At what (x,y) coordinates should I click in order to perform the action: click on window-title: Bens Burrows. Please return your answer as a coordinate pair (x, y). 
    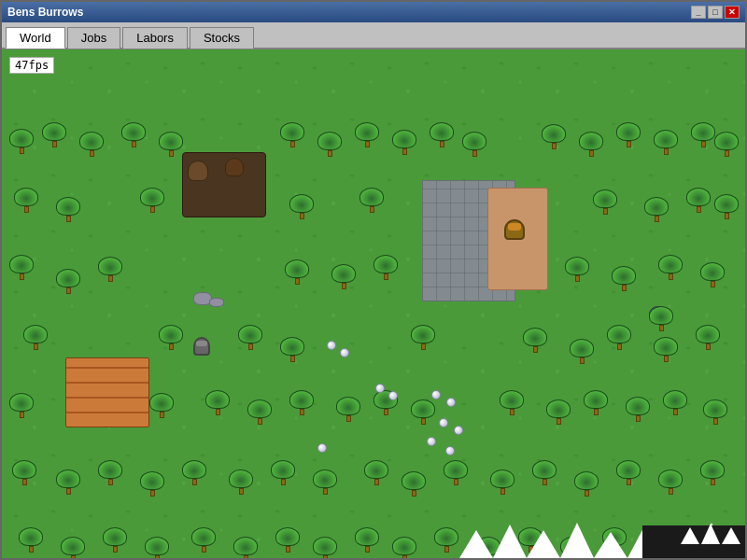
    Looking at the image, I should click on (45, 12).